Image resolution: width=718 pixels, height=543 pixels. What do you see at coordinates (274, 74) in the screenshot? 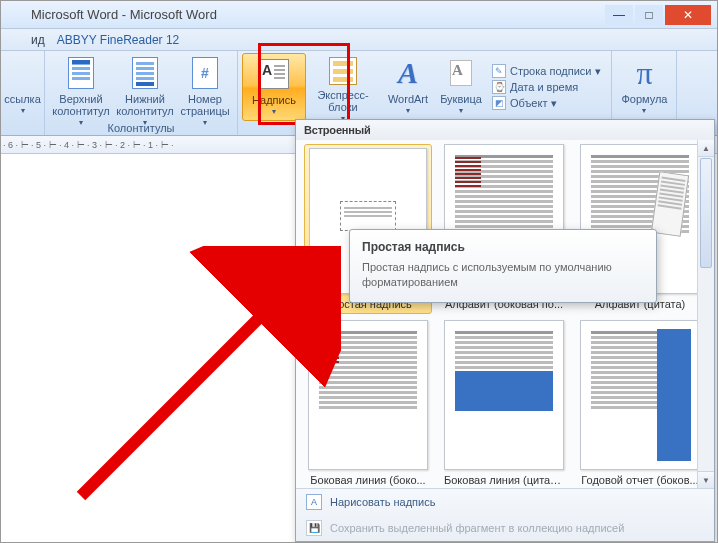
I see `text-box-icon: A` at bounding box center [274, 74].